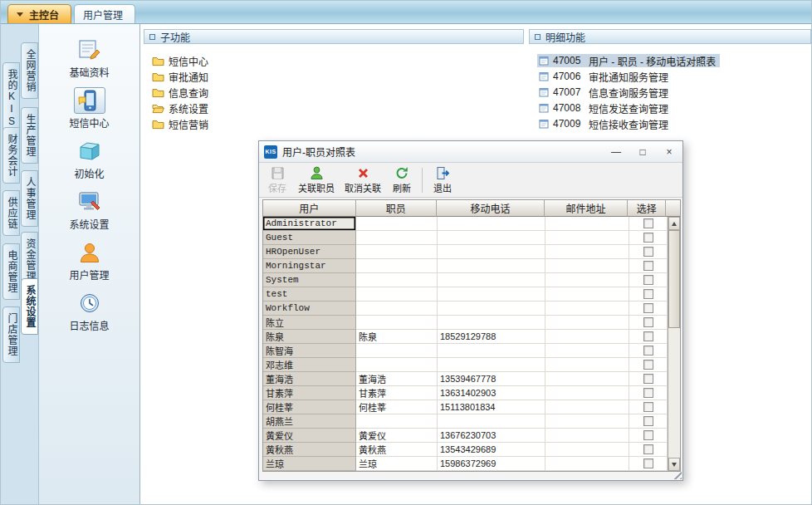 Image resolution: width=812 pixels, height=505 pixels. What do you see at coordinates (12, 155) in the screenshot?
I see `side-tab-1: 财务会计` at bounding box center [12, 155].